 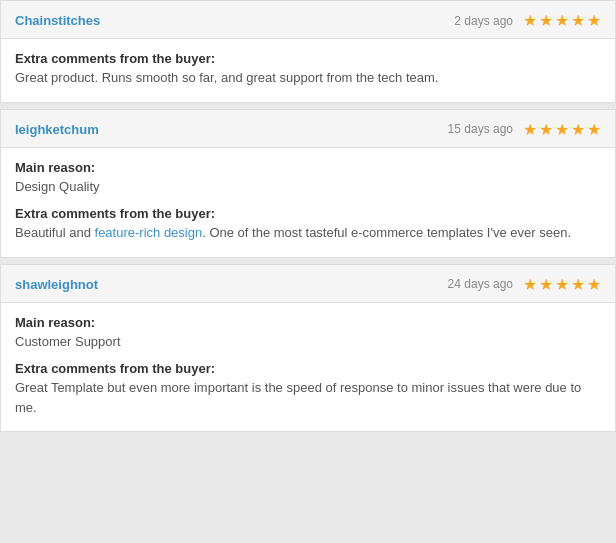 I want to click on review-date: 15 days ago, so click(x=480, y=129).